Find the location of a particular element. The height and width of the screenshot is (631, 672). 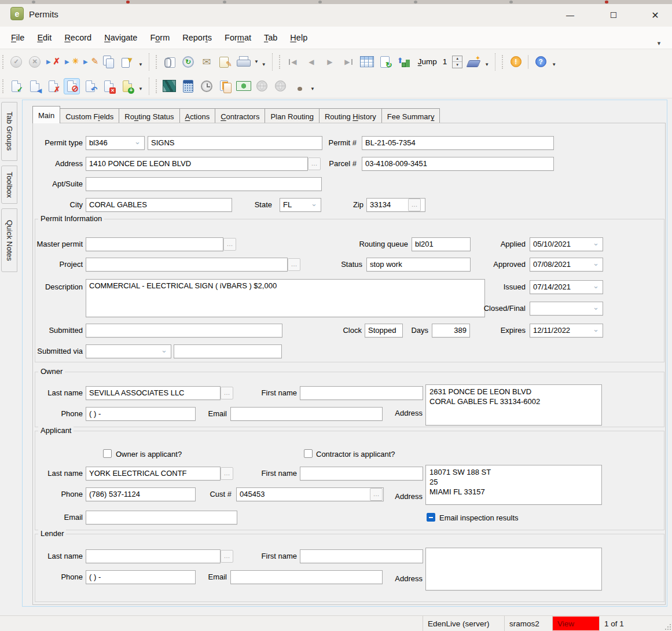

email-inspection-checkbox is located at coordinates (431, 518).